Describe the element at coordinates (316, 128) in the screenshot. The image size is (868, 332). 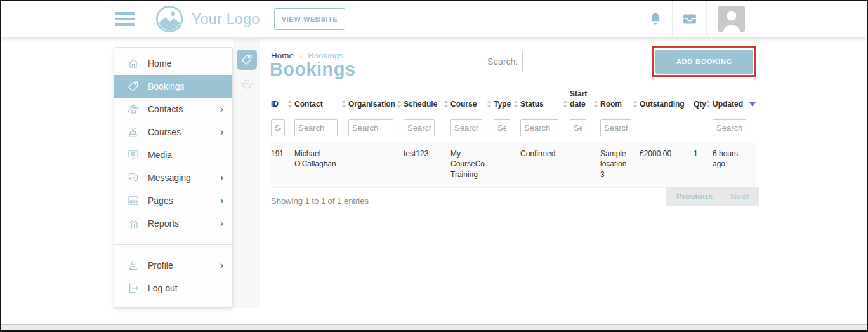
I see `contact-search-input` at that location.